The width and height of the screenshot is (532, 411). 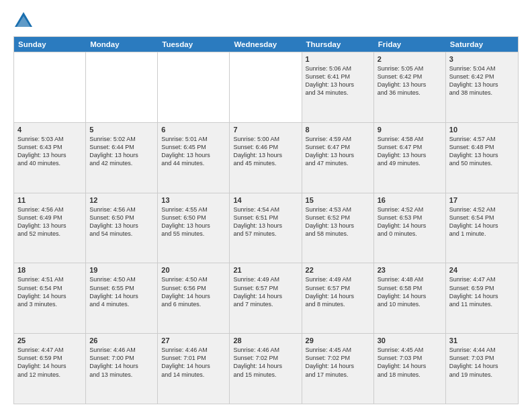 What do you see at coordinates (482, 363) in the screenshot?
I see `day-info: Sunrise: 4:44 AM Sunset: 7:03 PM Dayligh…` at bounding box center [482, 363].